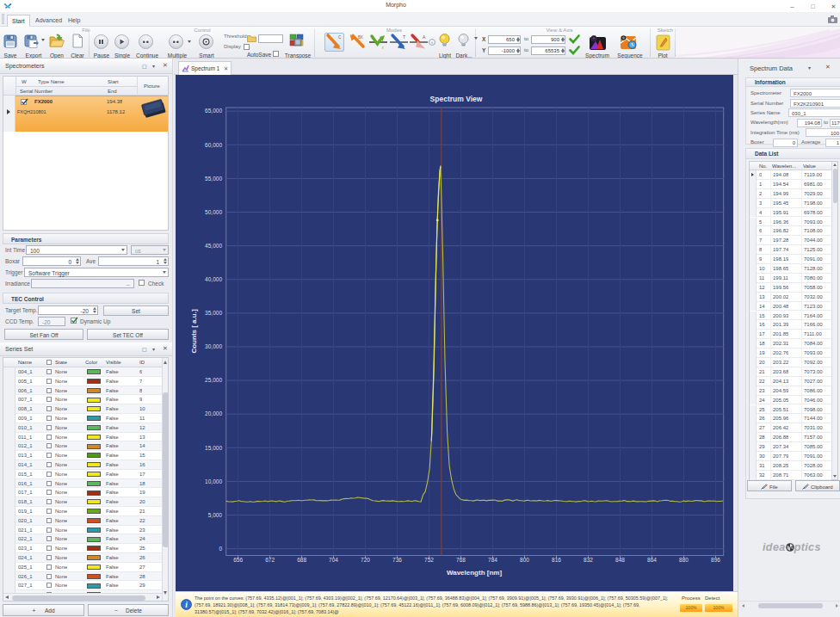 The width and height of the screenshot is (840, 617). Describe the element at coordinates (405, 37) in the screenshot. I see `svg-text: T` at that location.